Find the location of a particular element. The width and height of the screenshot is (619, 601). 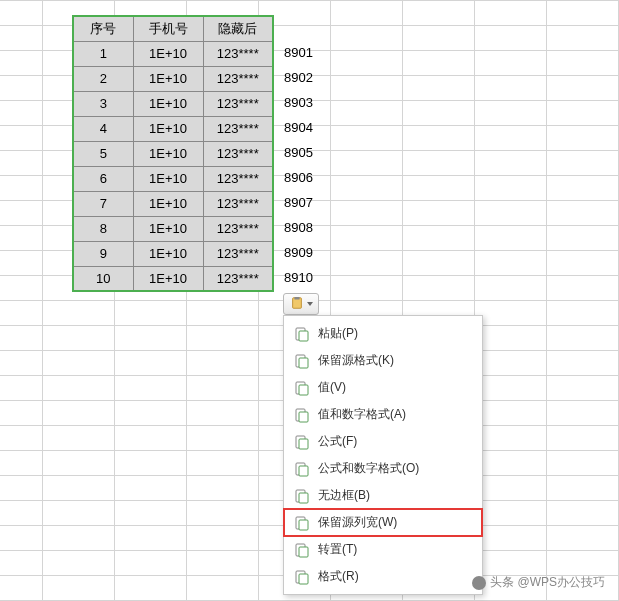

table-row: 81E+10123**** is located at coordinates (173, 228).